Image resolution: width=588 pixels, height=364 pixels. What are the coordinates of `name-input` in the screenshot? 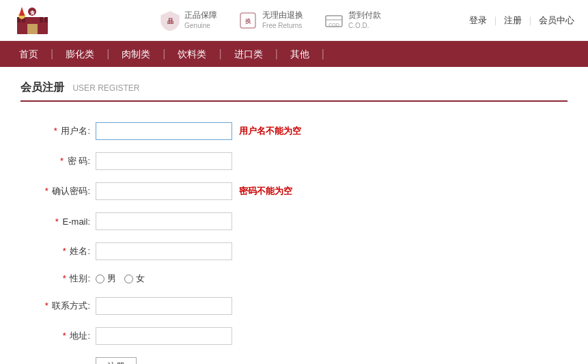 It's located at (164, 251).